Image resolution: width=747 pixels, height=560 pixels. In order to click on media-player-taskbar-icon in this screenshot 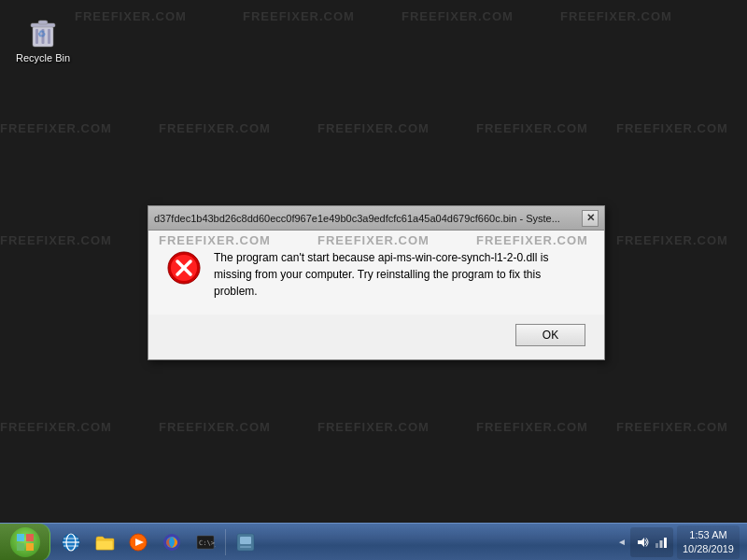, I will do `click(138, 542)`.